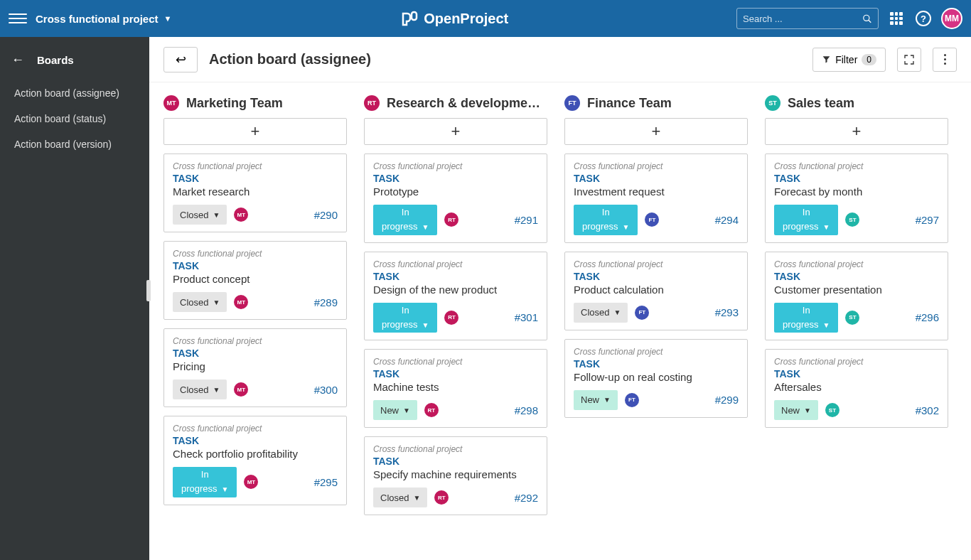 This screenshot has height=560, width=971. I want to click on card-id: #291, so click(502, 220).